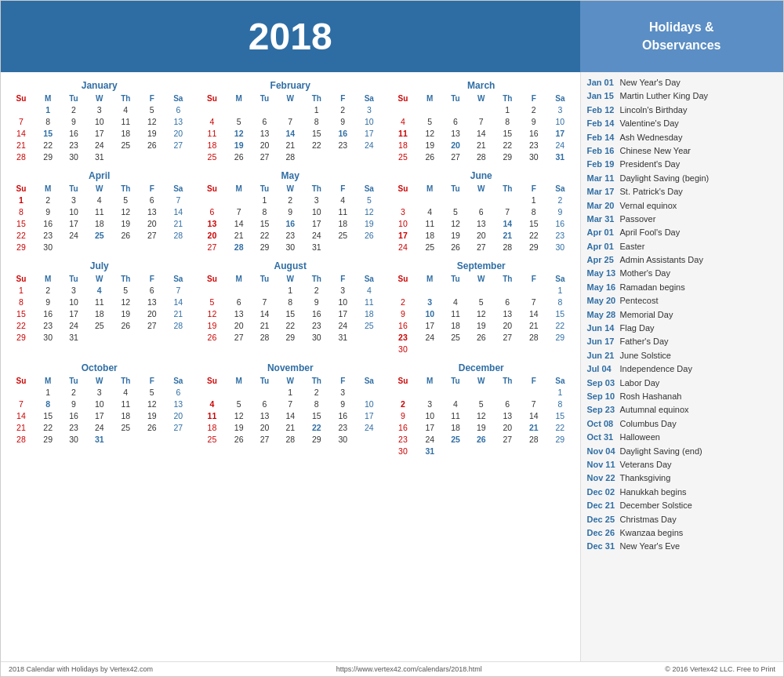  Describe the element at coordinates (100, 218) in the screenshot. I see `month-table: SuMTuWThFSa12345678910111213141516171819…` at that location.